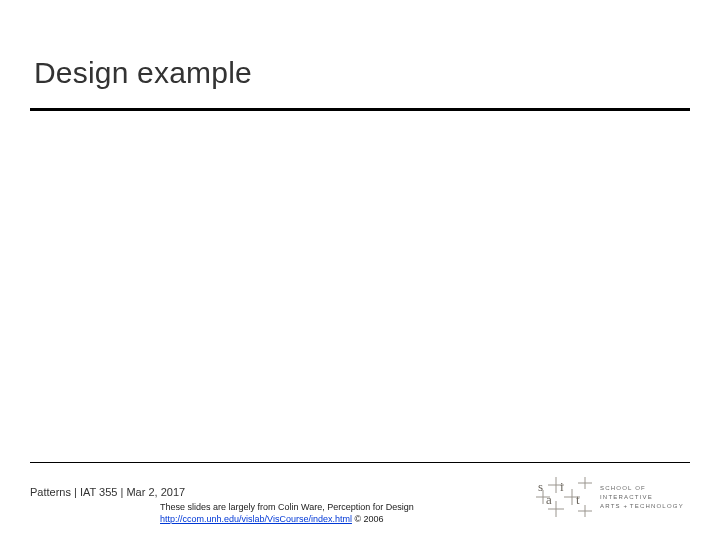  Describe the element at coordinates (256, 519) in the screenshot. I see `credit-link: http://ccom.unh.edu/vislab/VisCourse/ind…` at that location.